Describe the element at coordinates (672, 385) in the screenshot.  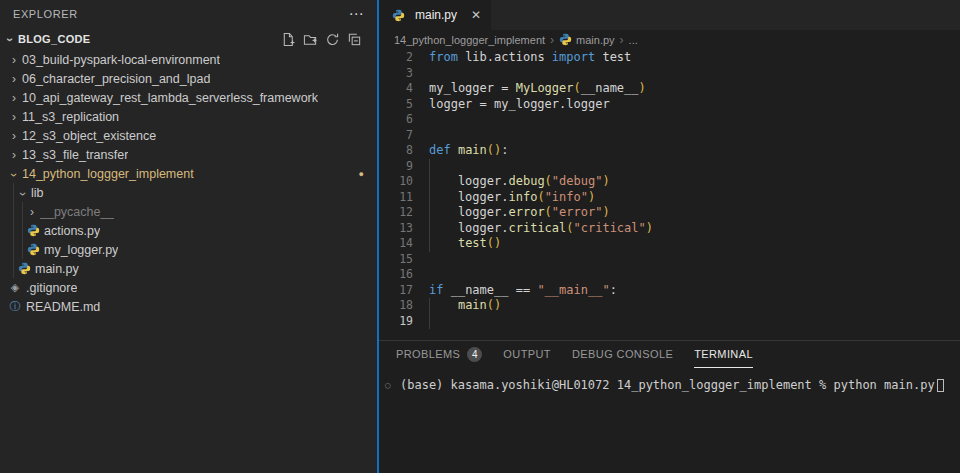
I see `terminal-prompt-line: ○ (base) kasama.yoshiki@HL01072 14_pytho…` at that location.